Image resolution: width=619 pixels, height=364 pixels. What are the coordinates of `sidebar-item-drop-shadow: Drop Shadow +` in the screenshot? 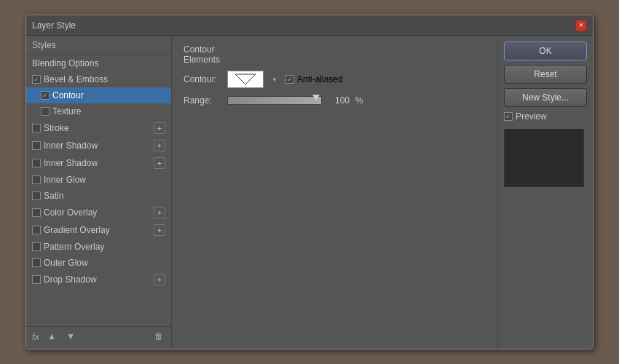 It's located at (99, 280).